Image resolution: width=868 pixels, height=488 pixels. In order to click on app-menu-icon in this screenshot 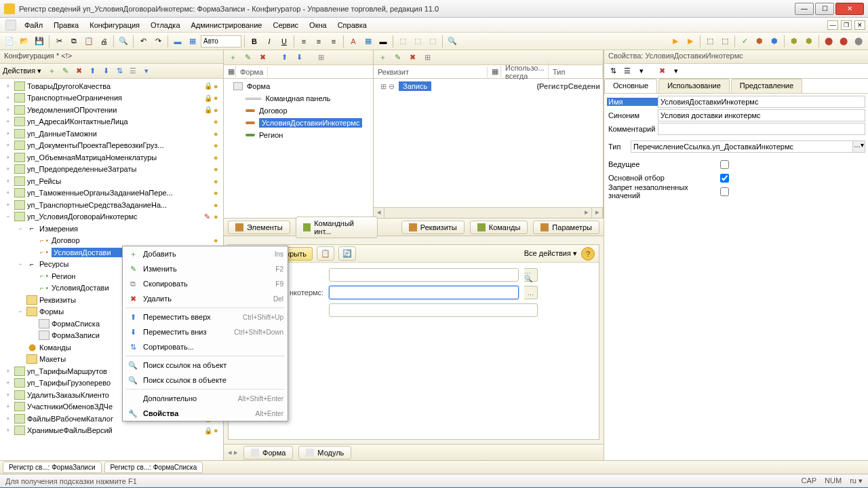, I will do `click(11, 25)`.